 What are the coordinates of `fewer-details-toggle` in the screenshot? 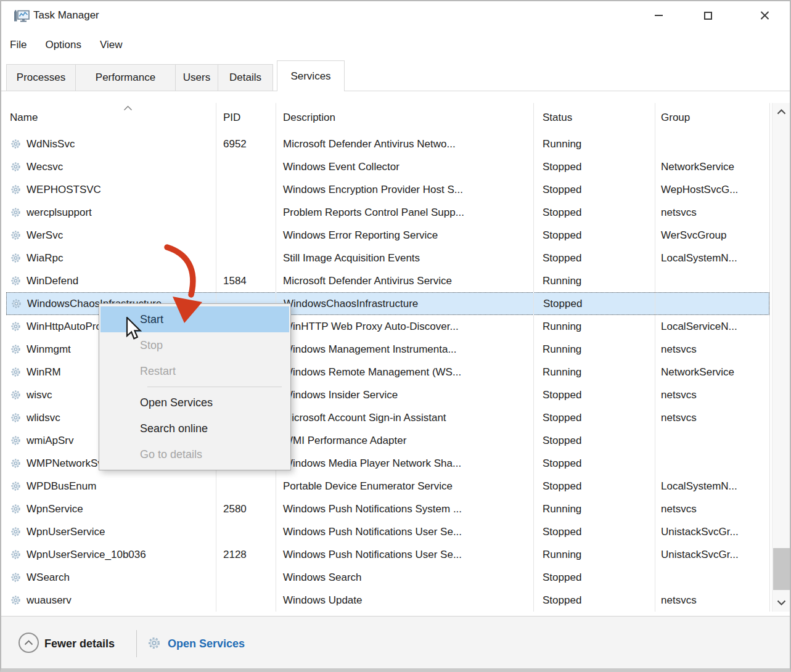 It's located at (28, 642).